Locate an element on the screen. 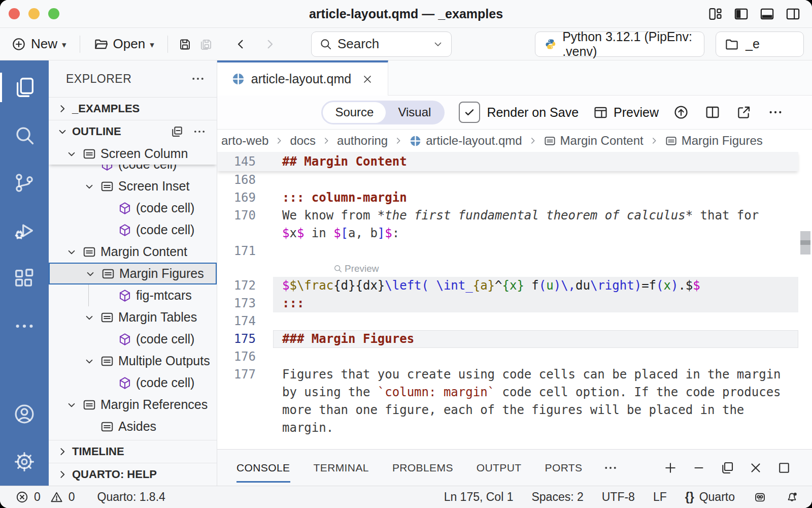 The width and height of the screenshot is (812, 508). maximize-icon is located at coordinates (784, 468).